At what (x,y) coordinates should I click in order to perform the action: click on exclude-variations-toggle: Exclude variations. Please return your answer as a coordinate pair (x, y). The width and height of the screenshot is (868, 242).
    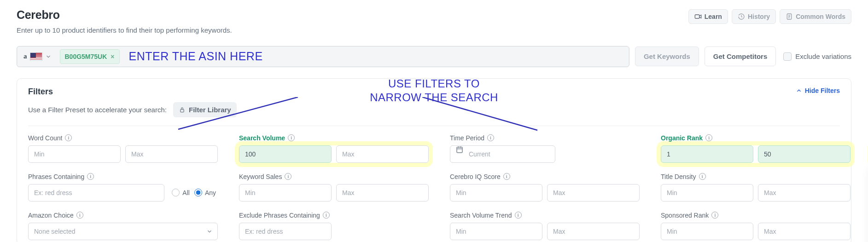
    Looking at the image, I should click on (817, 57).